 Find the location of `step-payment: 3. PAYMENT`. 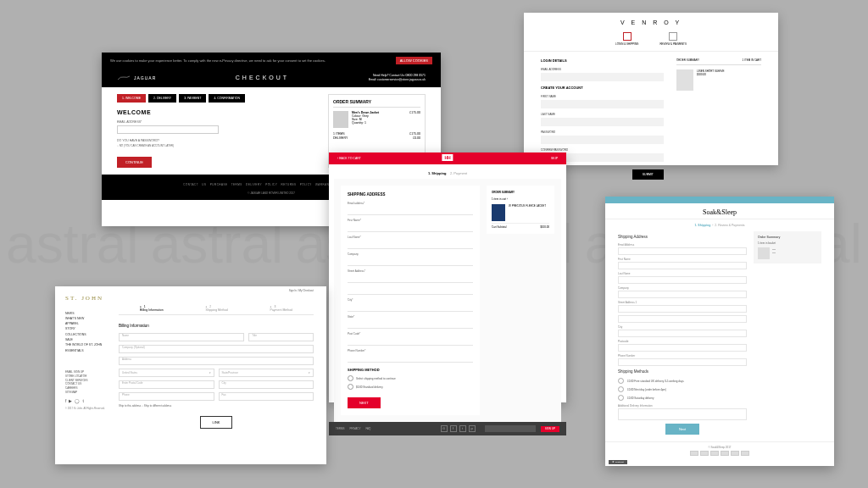

step-payment: 3. PAYMENT is located at coordinates (192, 98).